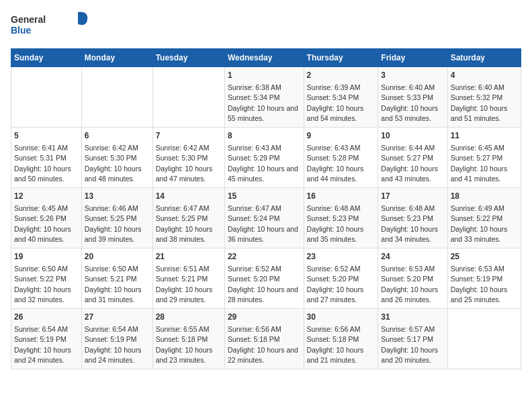  I want to click on day-sunset: Sunset: 5:25 PM, so click(182, 218).